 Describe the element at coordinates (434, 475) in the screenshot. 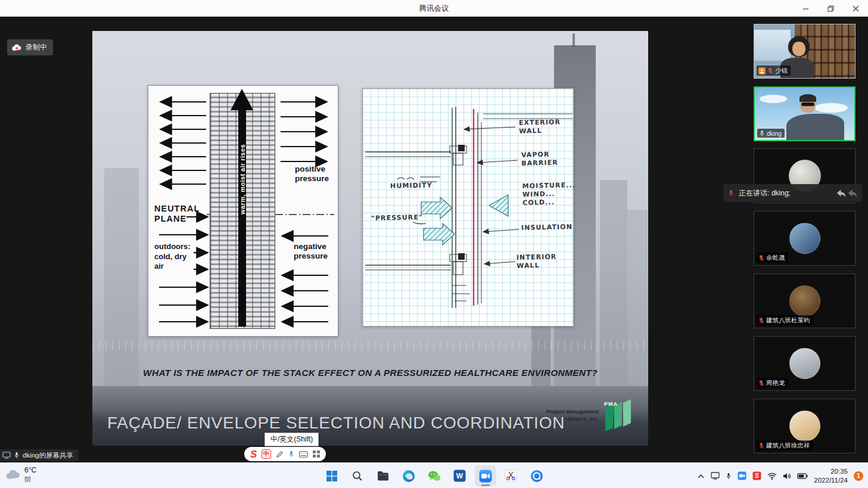

I see `taskbar: 6°C 阴` at that location.